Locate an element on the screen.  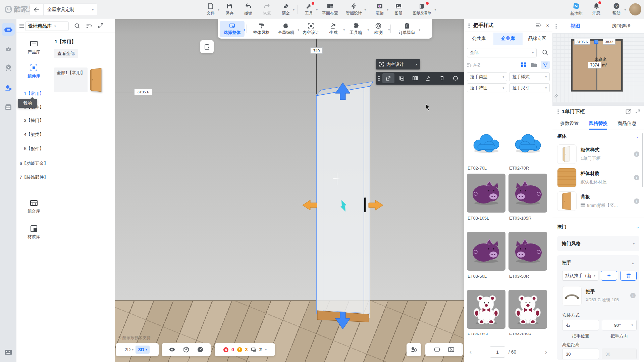
category-掩门: 3【掩门】 is located at coordinates (34, 121).